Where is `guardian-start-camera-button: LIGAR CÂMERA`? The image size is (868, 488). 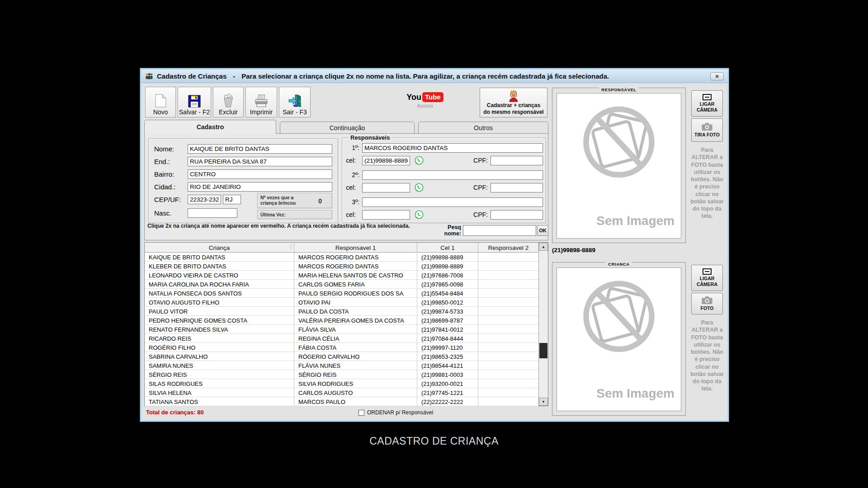
guardian-start-camera-button: LIGAR CÂMERA is located at coordinates (707, 103).